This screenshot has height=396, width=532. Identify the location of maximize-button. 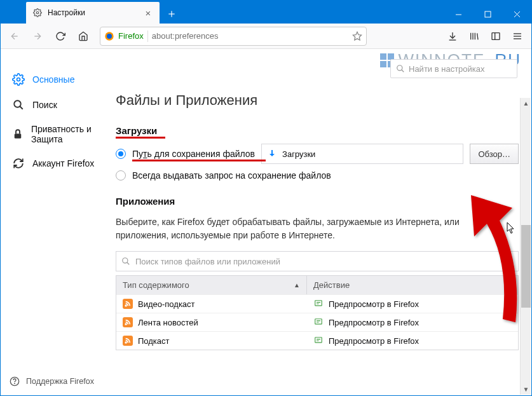
(488, 14).